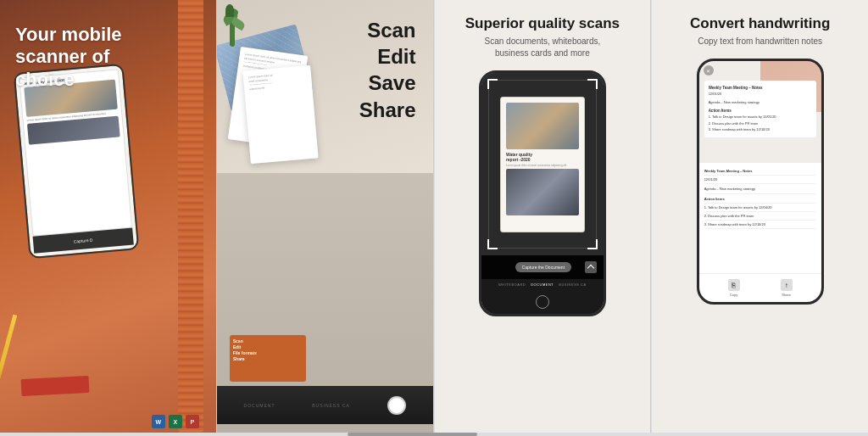  What do you see at coordinates (326, 405) in the screenshot?
I see `scanner-device: DOCUMENT BUSINESS CA` at bounding box center [326, 405].